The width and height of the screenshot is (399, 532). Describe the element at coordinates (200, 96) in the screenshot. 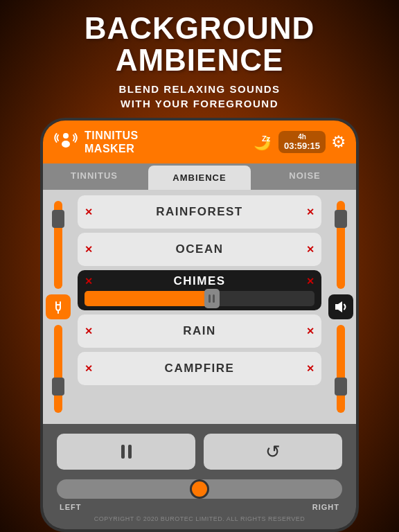

I see `page-subtitle: BLEND RELAXING SOUNDS WITH YOUR FOREGROU…` at that location.